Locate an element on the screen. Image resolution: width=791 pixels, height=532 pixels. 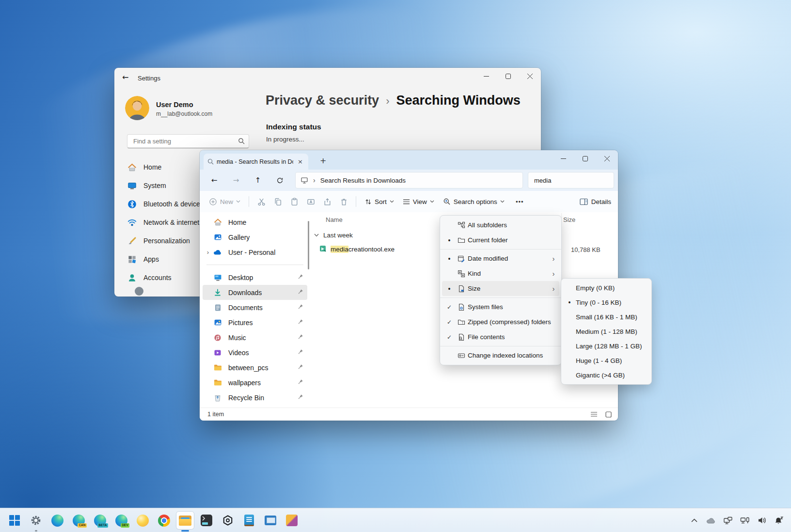
network-tray-icon is located at coordinates (745, 520).